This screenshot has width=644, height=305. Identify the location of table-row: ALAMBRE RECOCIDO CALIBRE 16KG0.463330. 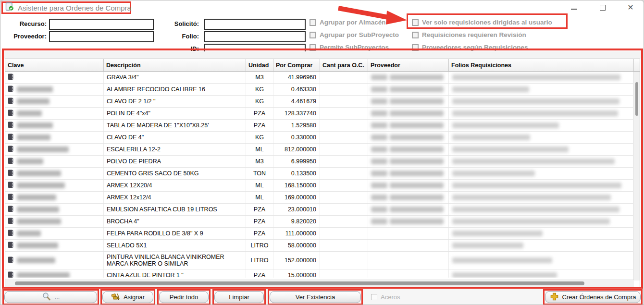
(320, 89).